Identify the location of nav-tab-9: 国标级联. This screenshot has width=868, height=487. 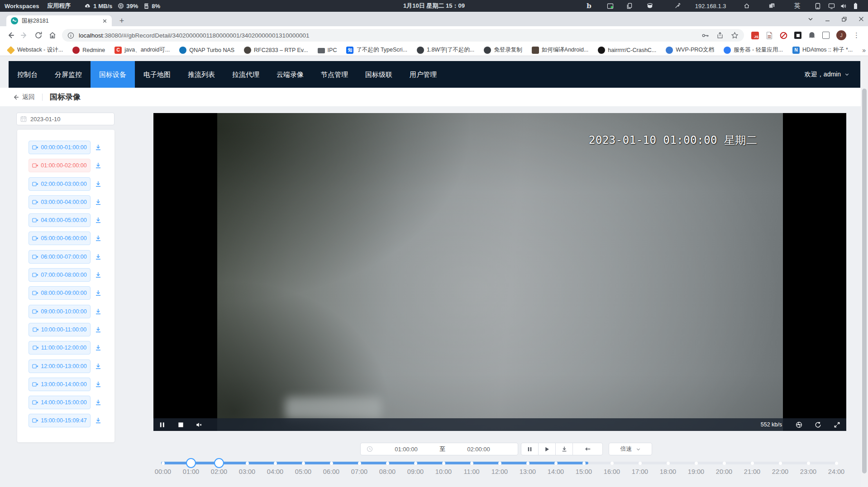
(379, 74).